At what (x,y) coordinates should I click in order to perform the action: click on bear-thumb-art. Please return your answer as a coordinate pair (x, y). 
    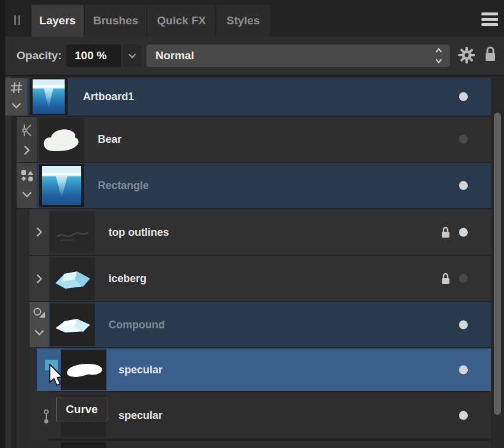
    Looking at the image, I should click on (62, 139).